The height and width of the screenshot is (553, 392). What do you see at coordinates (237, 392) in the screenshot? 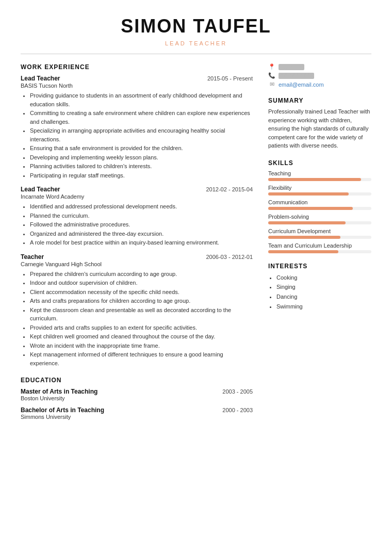
I see `edu-dates-1: 2003 - 2005` at bounding box center [237, 392].